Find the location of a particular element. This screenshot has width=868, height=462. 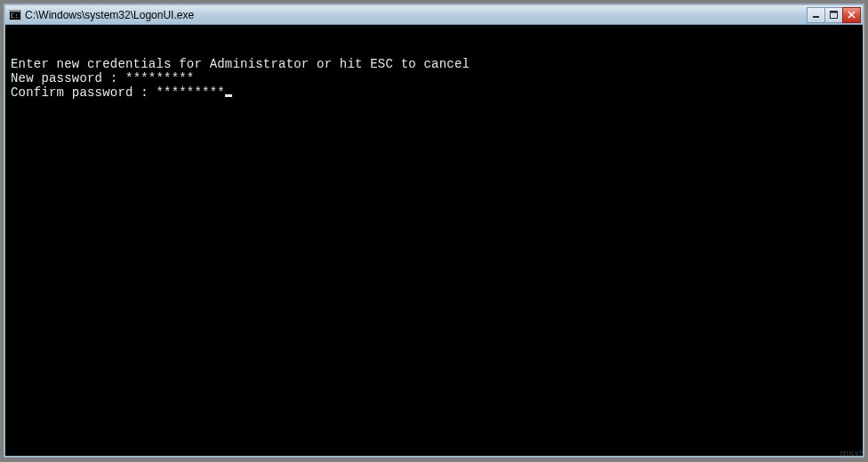

maximize-button is located at coordinates (834, 15).